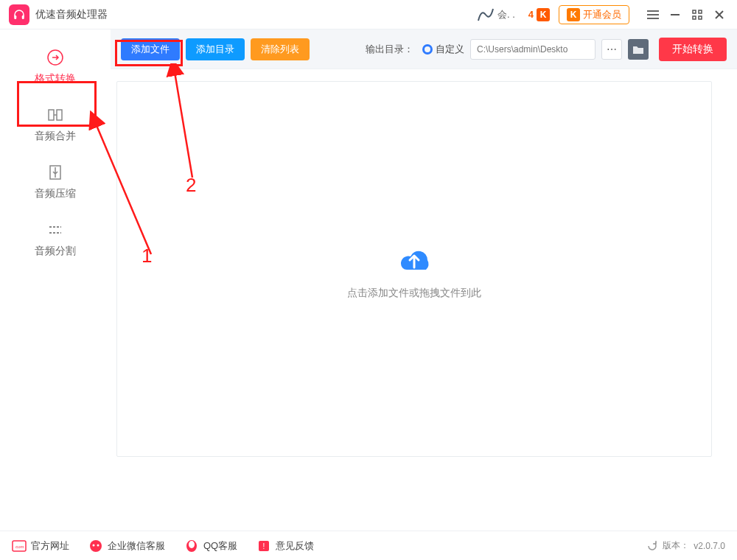 This screenshot has width=737, height=560. I want to click on globe-icon: .com, so click(19, 546).